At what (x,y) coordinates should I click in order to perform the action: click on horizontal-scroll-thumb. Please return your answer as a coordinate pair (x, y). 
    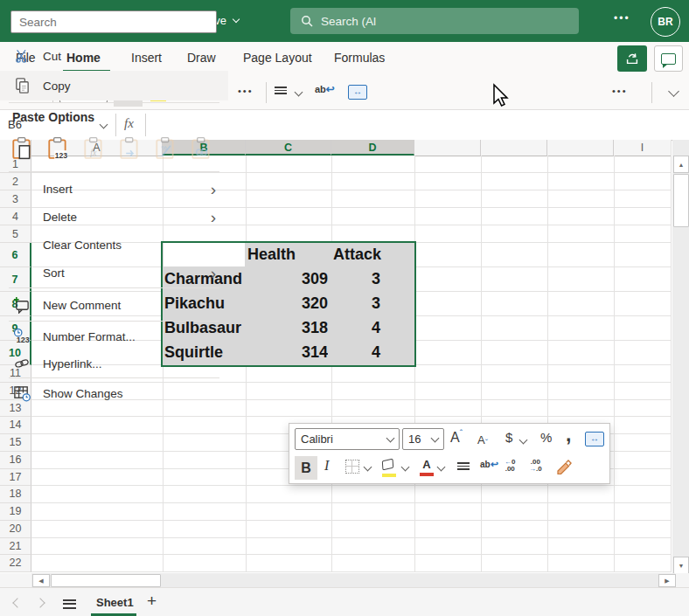
    Looking at the image, I should click on (106, 580).